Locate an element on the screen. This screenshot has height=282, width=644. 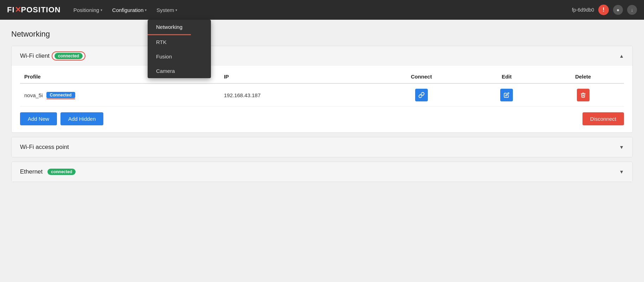
alert-icon: ! is located at coordinates (604, 10).